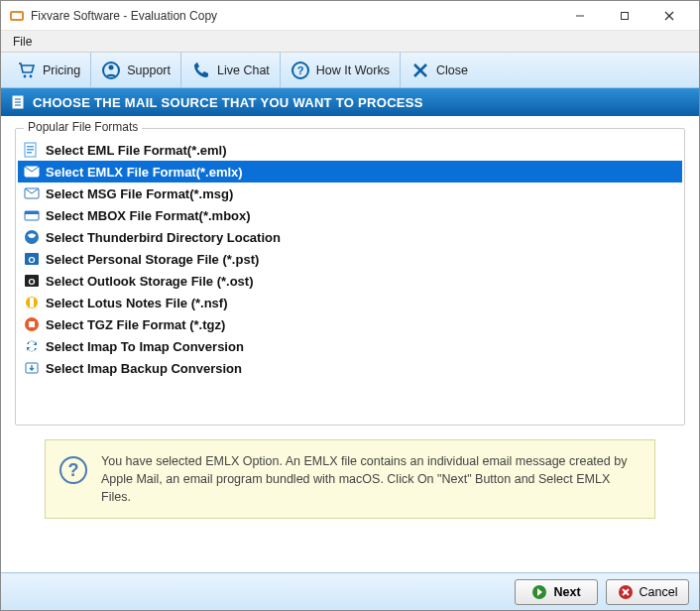 The height and width of the screenshot is (611, 700). I want to click on format-label: Select Imap Backup Conversion, so click(144, 369).